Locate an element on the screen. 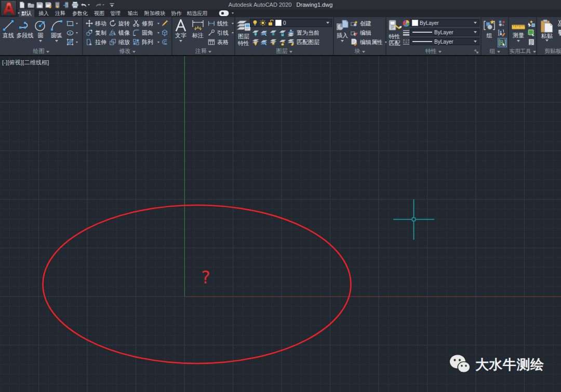  scale-button: 缩放 is located at coordinates (119, 42).